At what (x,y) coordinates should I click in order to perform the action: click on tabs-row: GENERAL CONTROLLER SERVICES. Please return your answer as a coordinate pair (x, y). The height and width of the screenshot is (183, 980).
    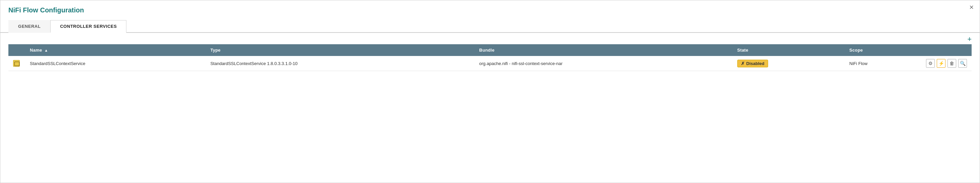
    Looking at the image, I should click on (490, 26).